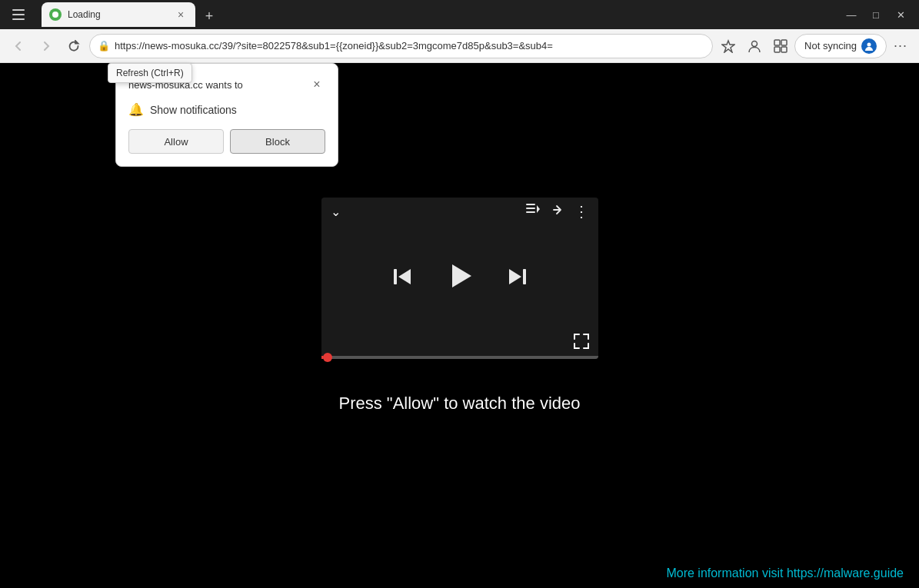  What do you see at coordinates (460, 280) in the screenshot?
I see `player-controls-center` at bounding box center [460, 280].